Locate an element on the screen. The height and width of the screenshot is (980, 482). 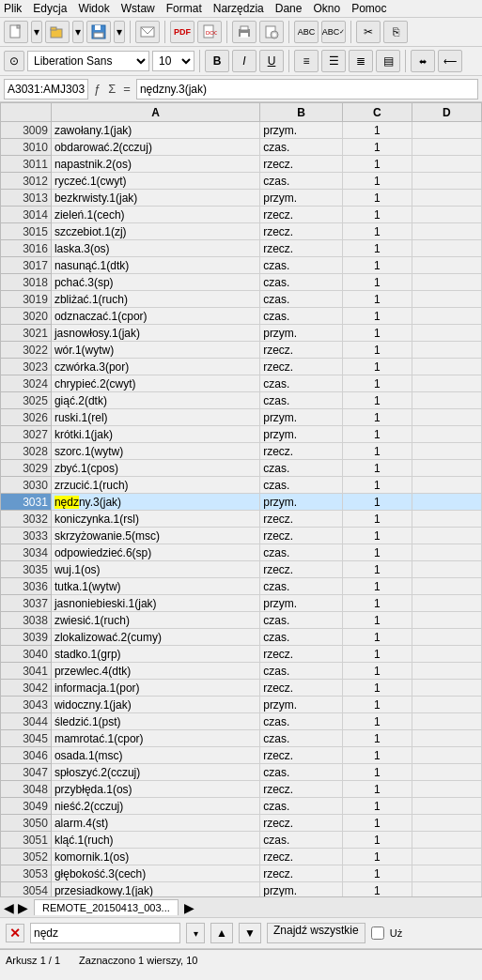
cell-a: skrzyżowanie.5(msc) is located at coordinates (155, 536).